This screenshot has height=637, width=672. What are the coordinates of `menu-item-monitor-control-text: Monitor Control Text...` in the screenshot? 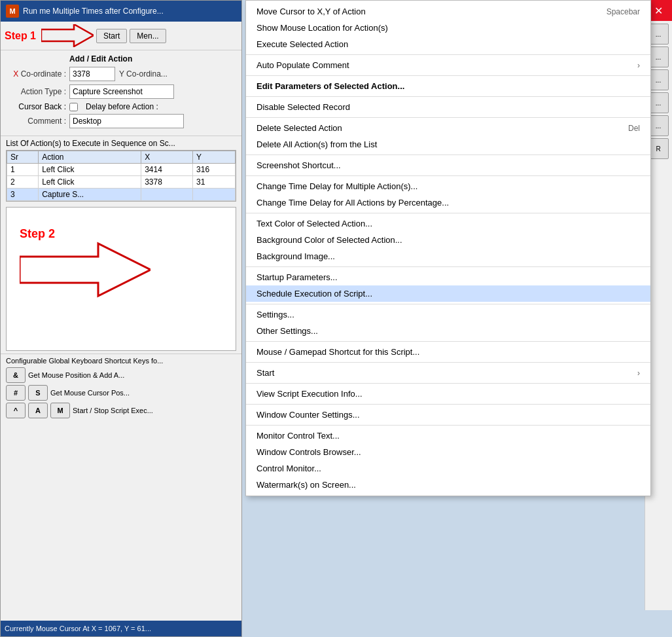 It's located at (448, 436).